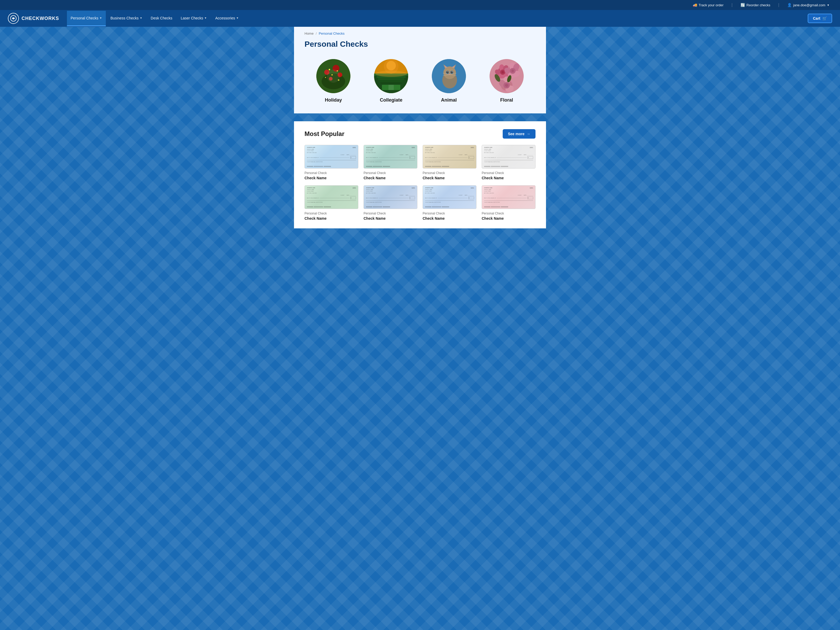 The image size is (840, 630). I want to click on category-floral-circle, so click(507, 76).